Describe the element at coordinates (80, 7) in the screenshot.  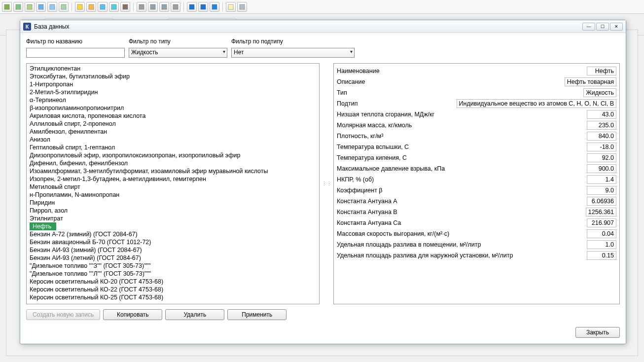
I see `sun-icon` at that location.